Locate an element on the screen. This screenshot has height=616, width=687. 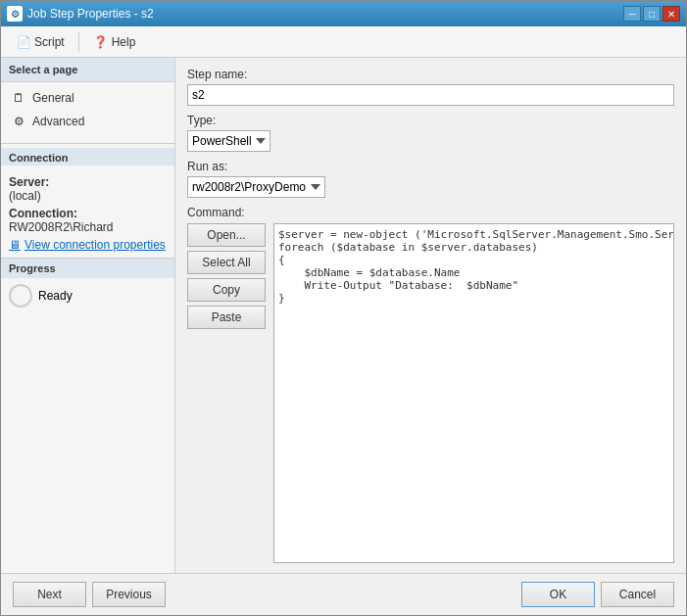
type-select-wrapper: PowerShell is located at coordinates (431, 141).